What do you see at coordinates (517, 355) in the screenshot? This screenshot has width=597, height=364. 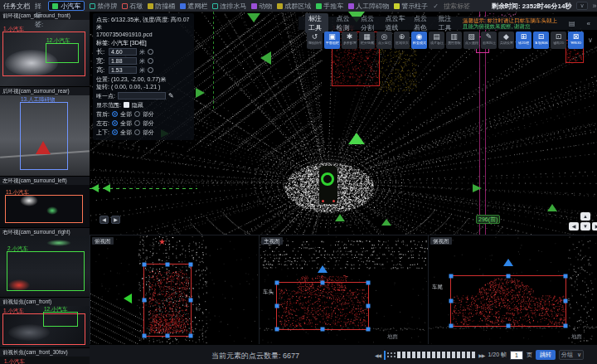 I see `page-input` at bounding box center [517, 355].